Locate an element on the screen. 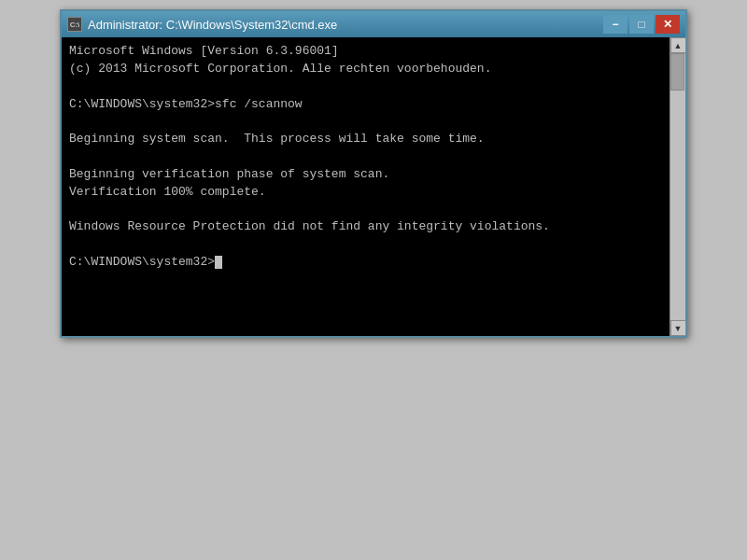  cmd-icon-label: C:\ is located at coordinates (75, 24).